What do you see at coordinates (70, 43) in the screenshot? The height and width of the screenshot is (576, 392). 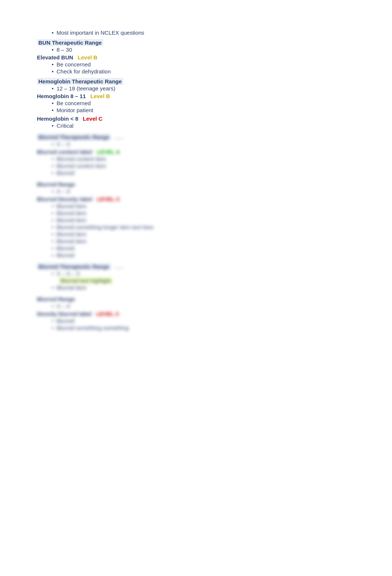 I see `bun-header-text: BUN Therapeutic Range` at bounding box center [70, 43].